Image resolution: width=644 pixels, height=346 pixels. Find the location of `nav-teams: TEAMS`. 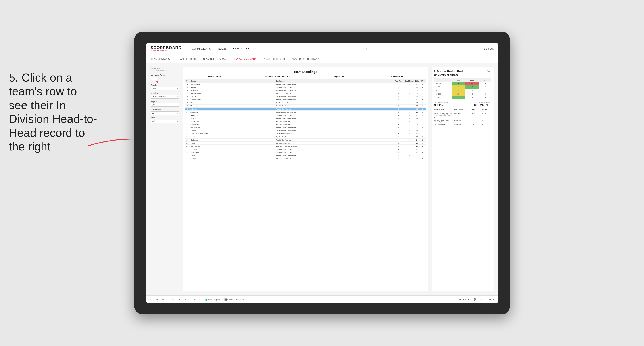

nav-teams: TEAMS is located at coordinates (222, 49).